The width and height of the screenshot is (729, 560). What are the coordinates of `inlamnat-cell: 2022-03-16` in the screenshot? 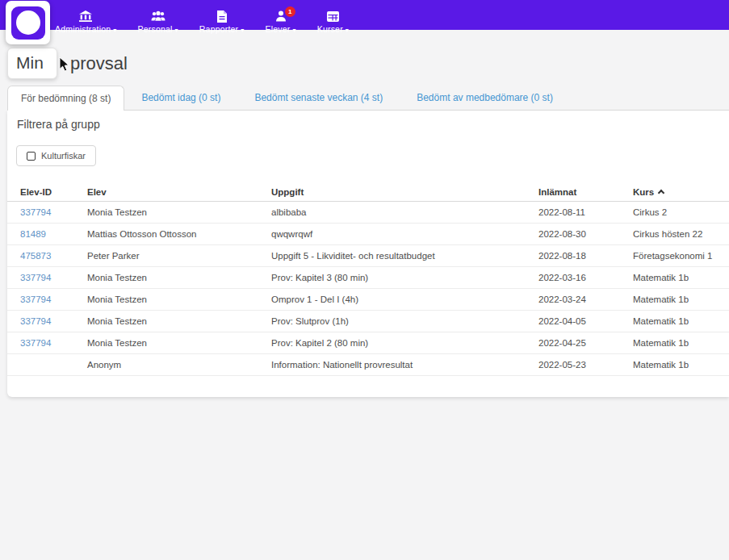 It's located at (586, 278).